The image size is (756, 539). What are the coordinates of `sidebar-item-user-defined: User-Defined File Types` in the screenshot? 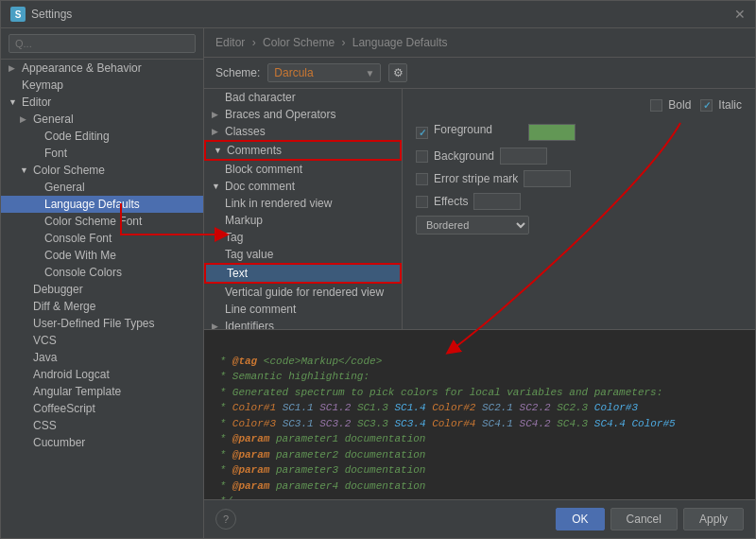 It's located at (102, 323).